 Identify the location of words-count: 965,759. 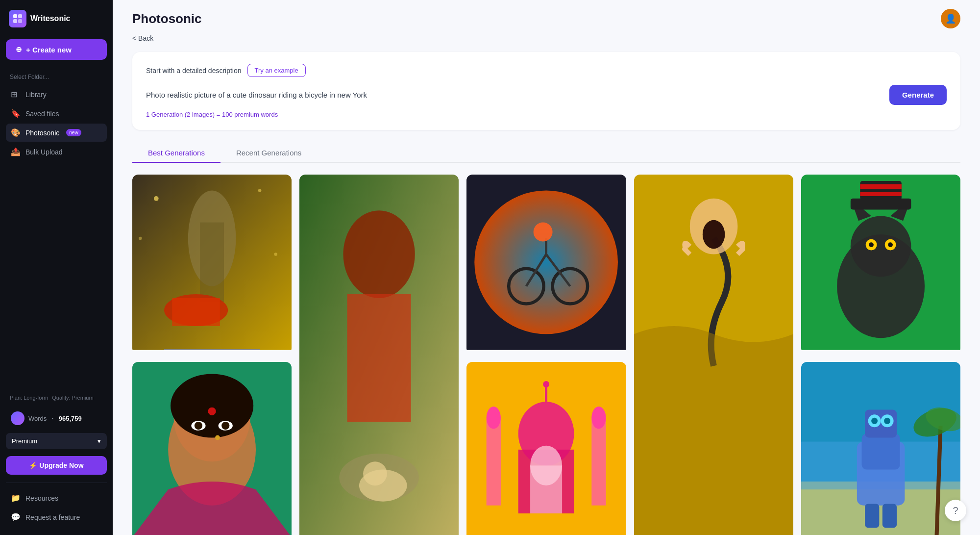
(71, 419).